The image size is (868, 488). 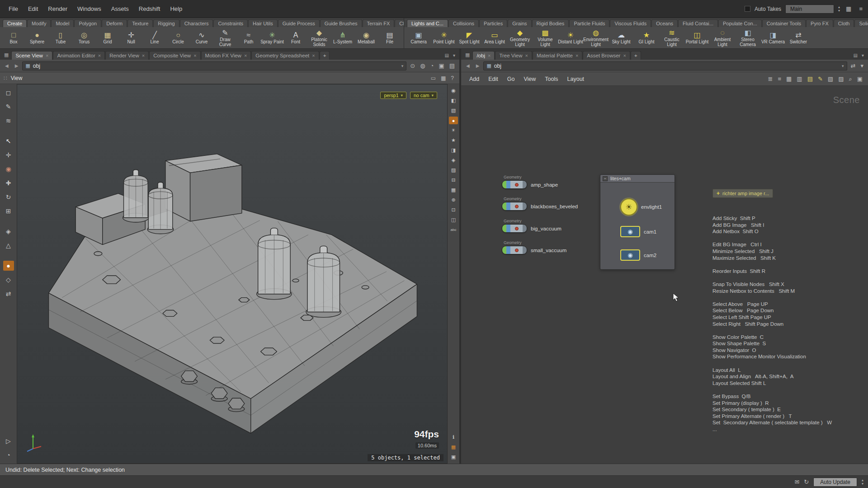 I want to click on node-cam2: ◉cam2, so click(x=638, y=255).